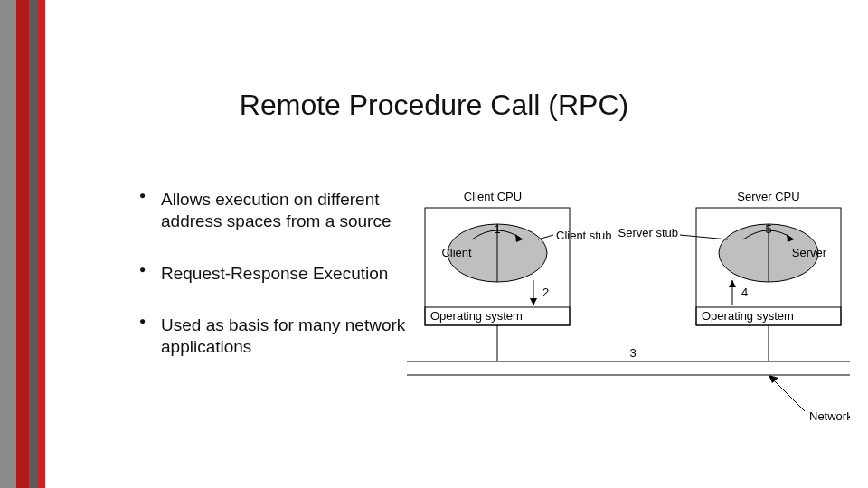 This screenshot has height=488, width=868. What do you see at coordinates (434, 105) in the screenshot?
I see `slide-title: Remote Procedure Call (RPC)` at bounding box center [434, 105].